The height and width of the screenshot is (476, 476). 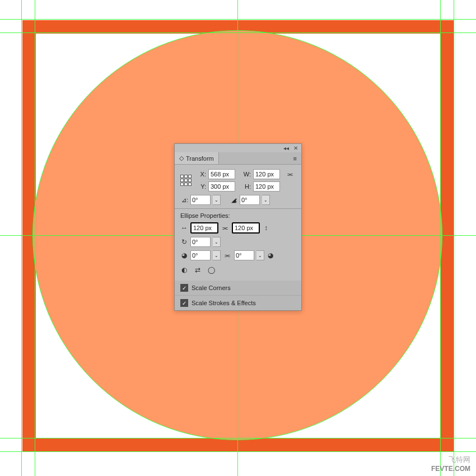 What do you see at coordinates (238, 208) in the screenshot?
I see `divider` at bounding box center [238, 208].